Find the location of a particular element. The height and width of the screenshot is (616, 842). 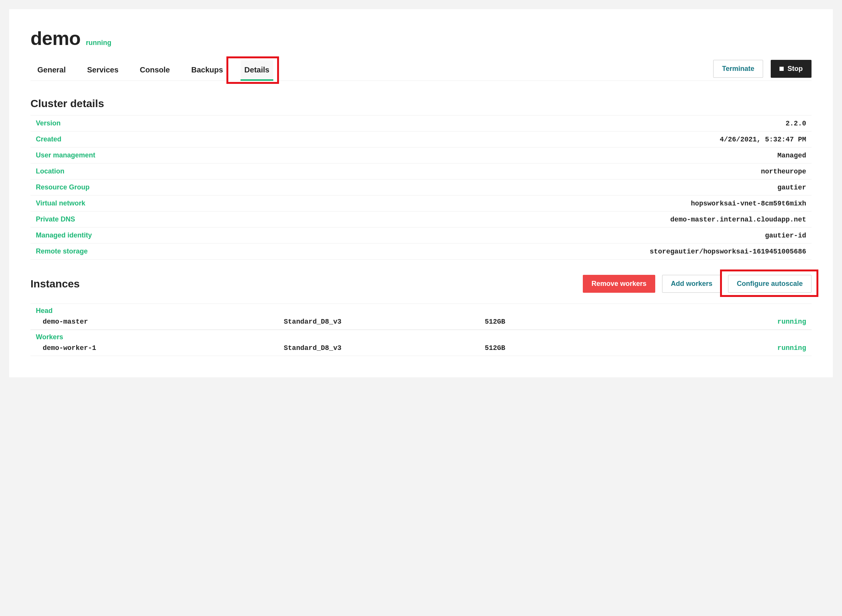

label-resource-group: Resource Group is located at coordinates (80, 188).